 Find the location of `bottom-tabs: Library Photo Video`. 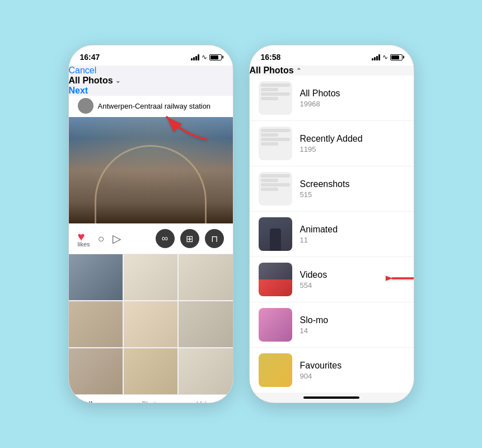

bottom-tabs: Library Photo Video is located at coordinates (151, 399).